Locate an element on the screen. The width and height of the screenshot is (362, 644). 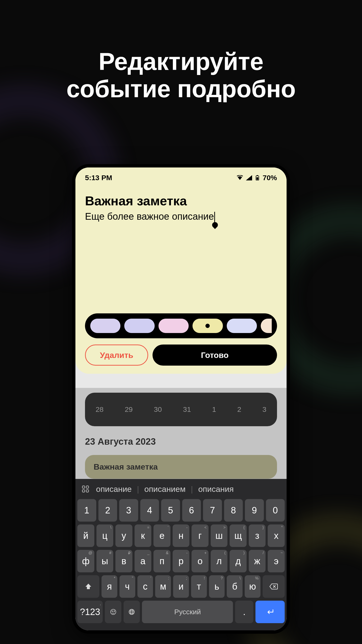
key-л: л( is located at coordinates (219, 561).